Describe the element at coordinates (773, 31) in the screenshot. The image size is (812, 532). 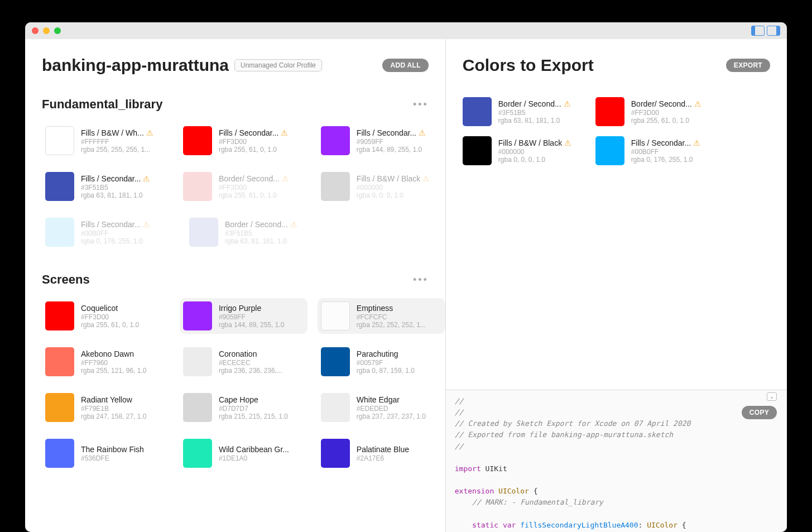
I see `right-pane-toggle-icon` at that location.